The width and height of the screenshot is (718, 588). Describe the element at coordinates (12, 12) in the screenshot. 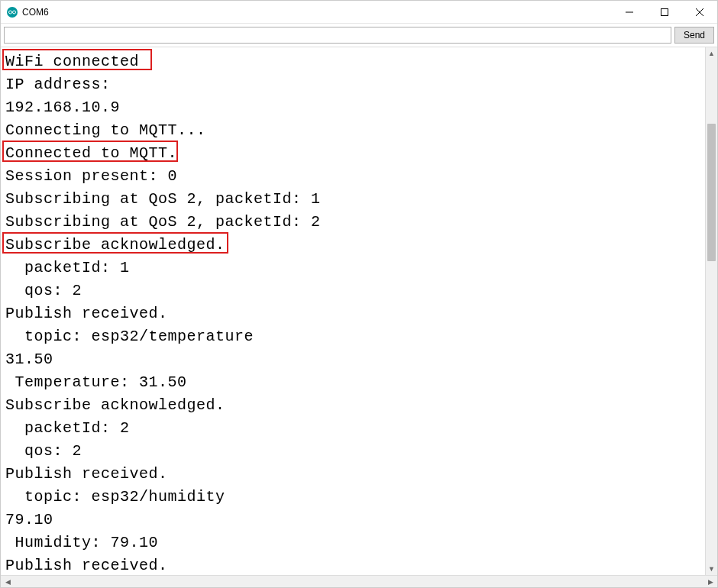

I see `arduino-icon` at that location.